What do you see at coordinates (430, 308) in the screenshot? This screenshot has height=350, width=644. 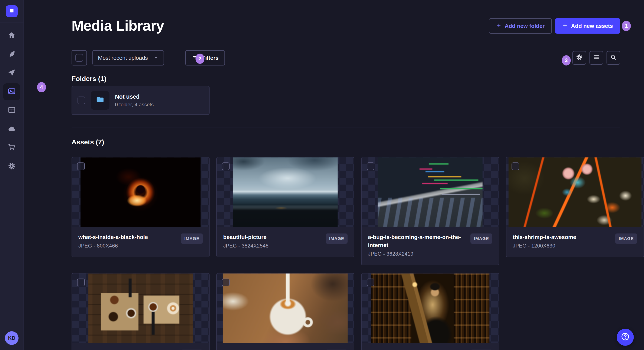 I see `asset-thumbnail-library-boy` at bounding box center [430, 308].